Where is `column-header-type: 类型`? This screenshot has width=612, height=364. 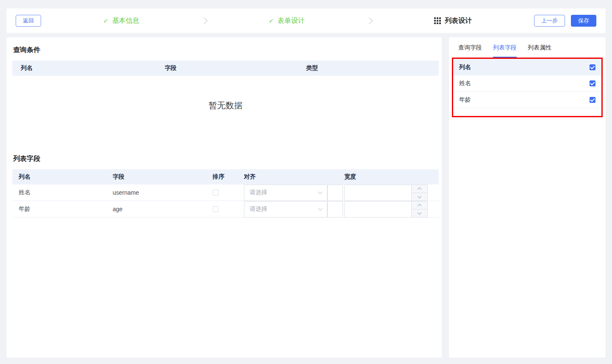 column-header-type: 类型 is located at coordinates (373, 68).